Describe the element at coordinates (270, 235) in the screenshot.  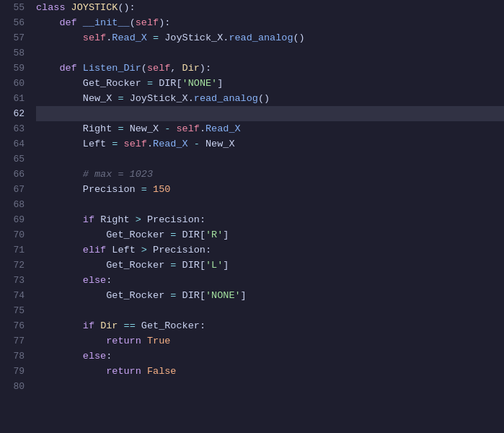
I see `code-line-70: Get_Rocker = DIR['R']` at that location.